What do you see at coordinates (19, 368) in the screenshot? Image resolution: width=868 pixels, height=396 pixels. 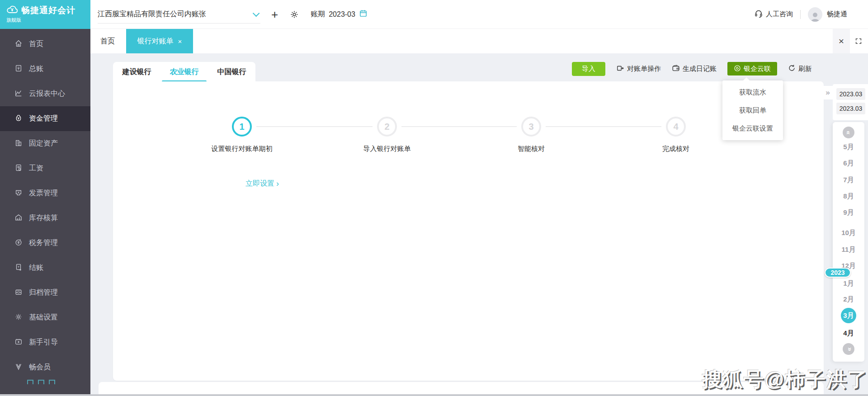 I see `member-v-icon` at bounding box center [19, 368].